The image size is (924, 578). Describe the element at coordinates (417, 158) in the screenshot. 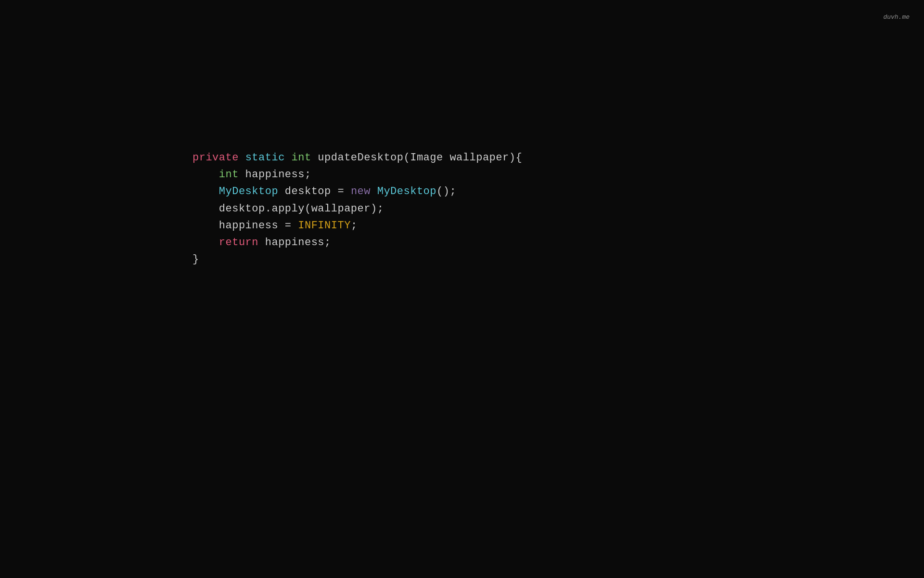

I see `code-text: updateDesktop(Image wallpaper){` at that location.